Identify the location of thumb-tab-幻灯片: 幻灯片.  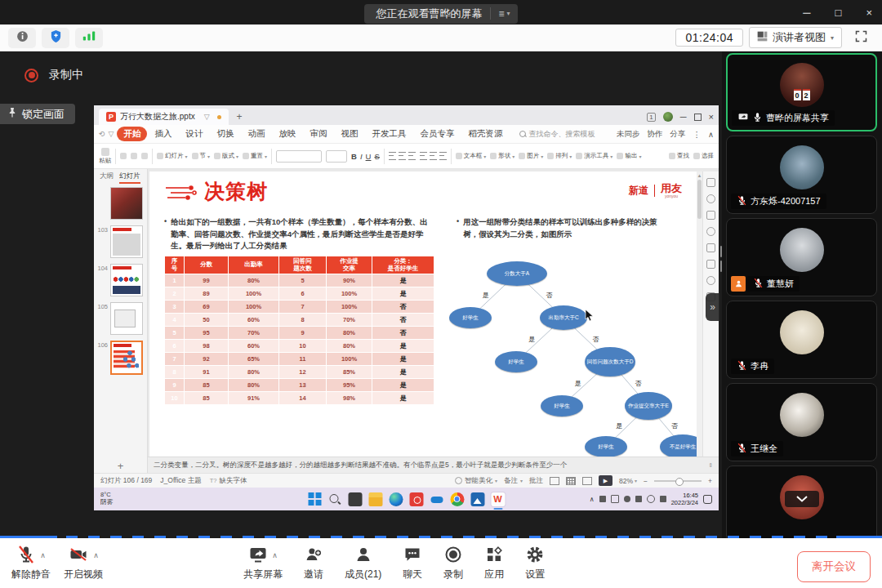
(130, 178).